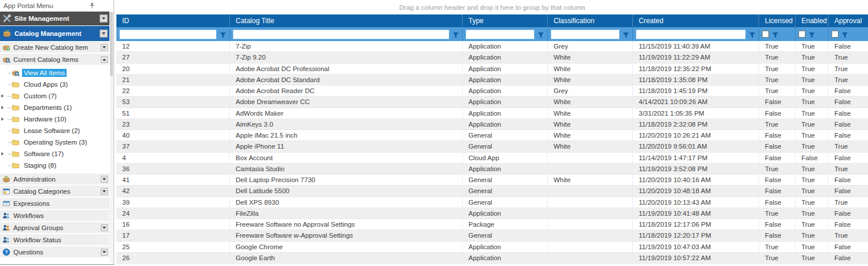 The width and height of the screenshot is (868, 266). I want to click on tree-item-lease-software-2: Lease Software (2), so click(54, 131).